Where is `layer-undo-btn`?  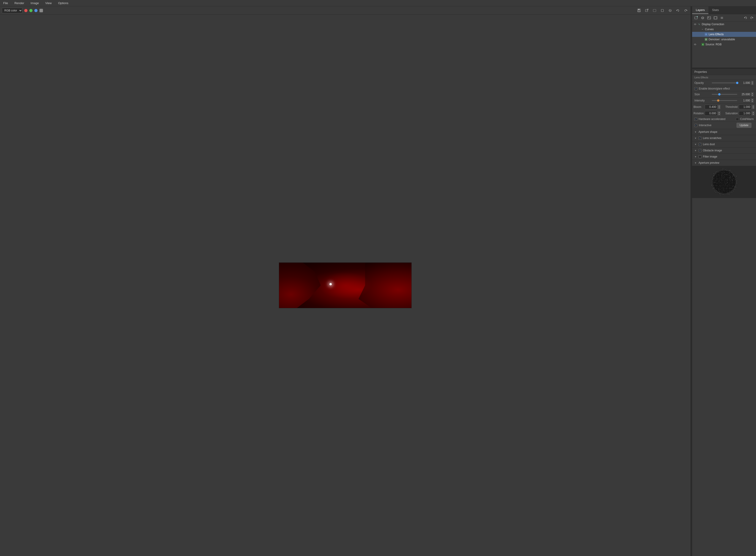 layer-undo-btn is located at coordinates (746, 18).